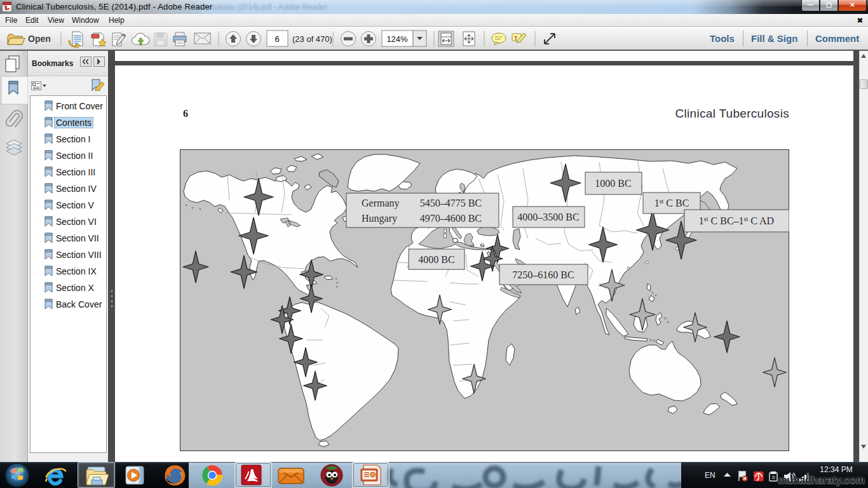  Describe the element at coordinates (736, 221) in the screenshot. I see `svg-text: 1st C BC–1st C AD` at that location.